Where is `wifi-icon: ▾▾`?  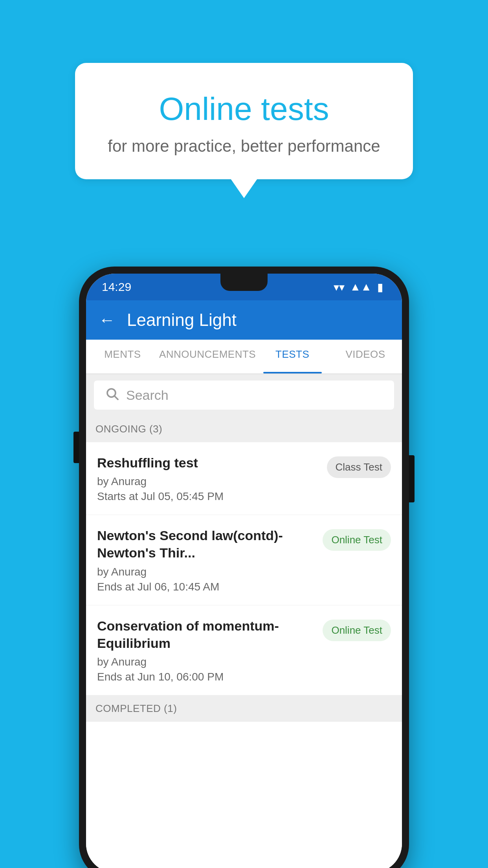 wifi-icon: ▾▾ is located at coordinates (339, 287).